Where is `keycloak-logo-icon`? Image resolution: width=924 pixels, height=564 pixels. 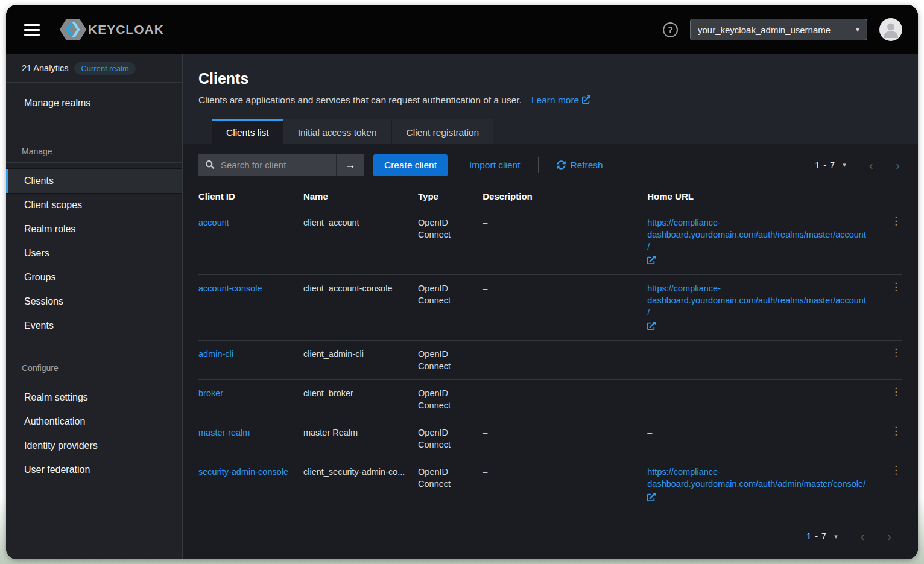
keycloak-logo-icon is located at coordinates (73, 30).